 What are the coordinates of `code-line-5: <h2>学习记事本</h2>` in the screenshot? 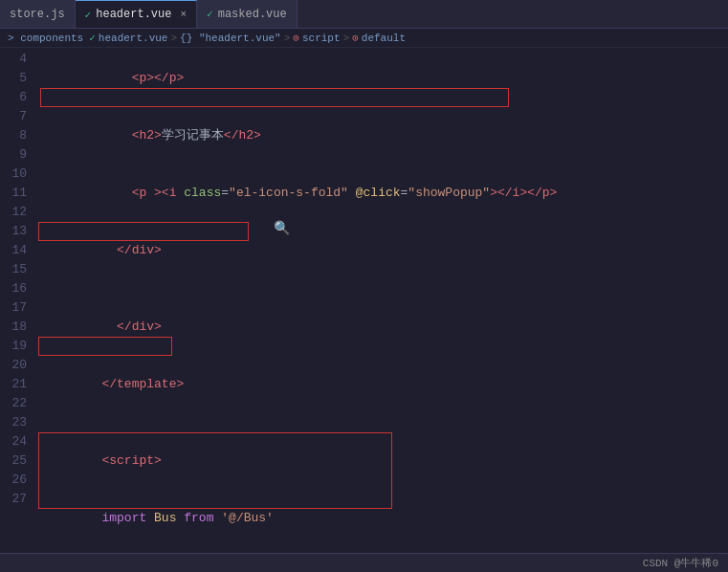 It's located at (383, 136).